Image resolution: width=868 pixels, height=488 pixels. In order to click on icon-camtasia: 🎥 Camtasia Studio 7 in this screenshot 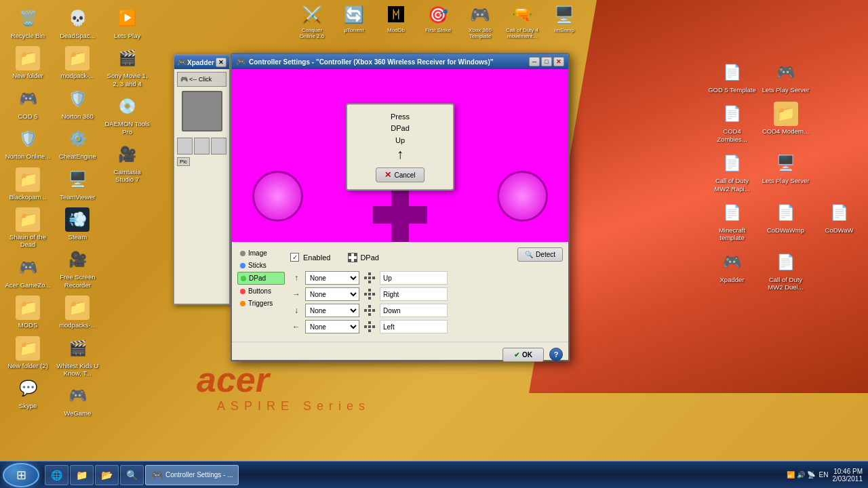, I will do `click(127, 163)`.